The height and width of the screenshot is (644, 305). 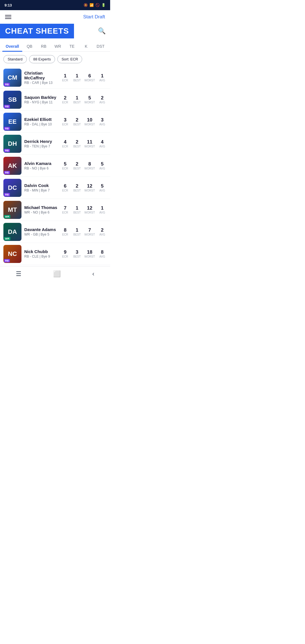 What do you see at coordinates (55, 188) in the screenshot?
I see `player-row: DC RB Dalvin Cook RB - MIN | Bye 7 6 ECR…` at bounding box center [55, 188].